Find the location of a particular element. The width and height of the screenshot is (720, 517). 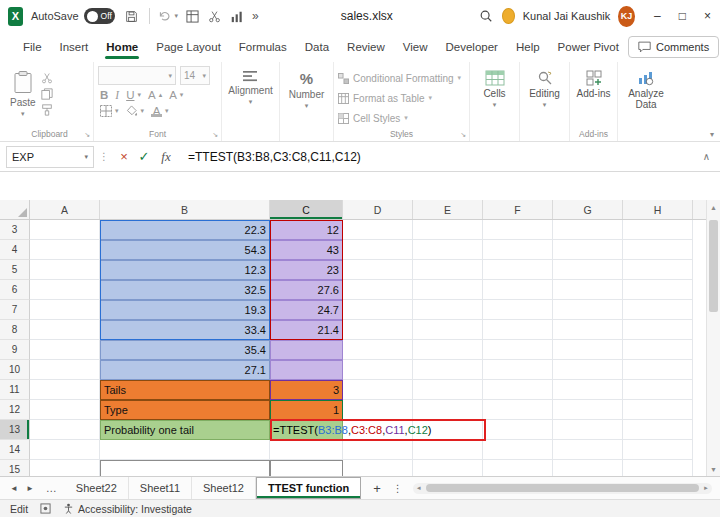

cell-E11 is located at coordinates (448, 390).